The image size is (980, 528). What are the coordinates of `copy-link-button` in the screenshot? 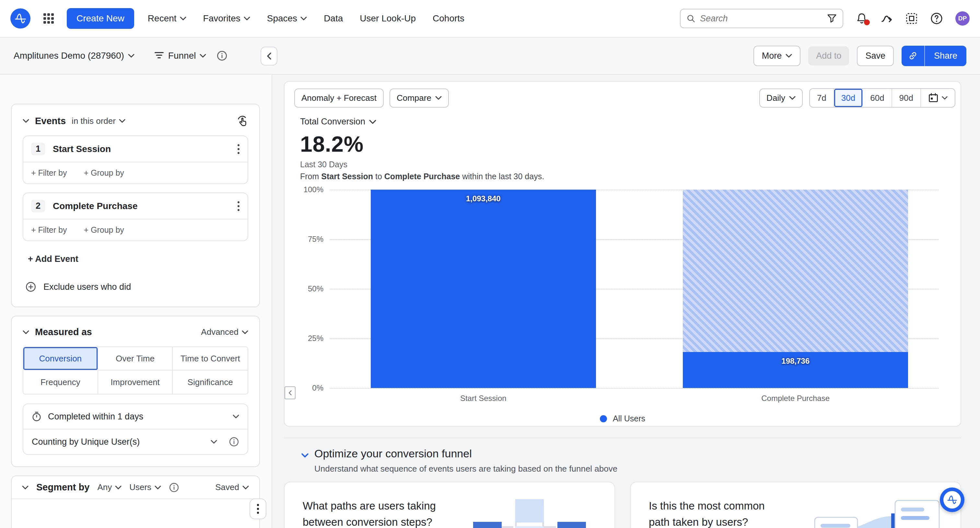 It's located at (913, 56).